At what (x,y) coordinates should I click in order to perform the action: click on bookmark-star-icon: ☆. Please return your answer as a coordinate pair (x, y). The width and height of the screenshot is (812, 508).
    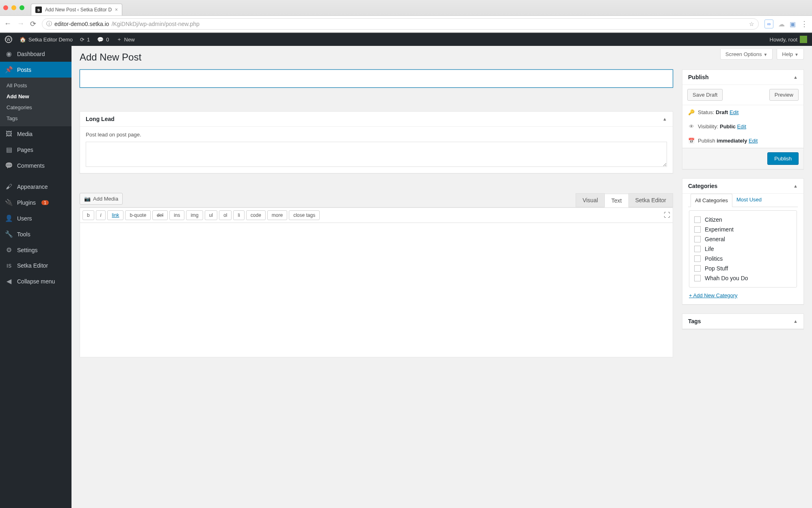
    Looking at the image, I should click on (751, 24).